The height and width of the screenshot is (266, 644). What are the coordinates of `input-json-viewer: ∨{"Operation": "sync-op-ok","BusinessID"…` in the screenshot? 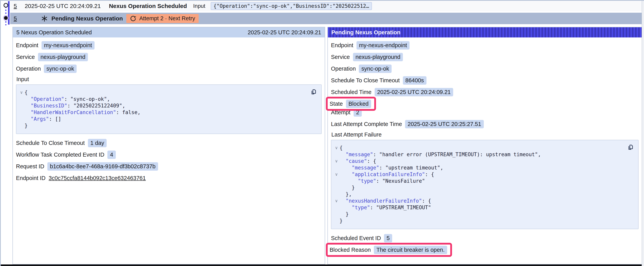 It's located at (169, 109).